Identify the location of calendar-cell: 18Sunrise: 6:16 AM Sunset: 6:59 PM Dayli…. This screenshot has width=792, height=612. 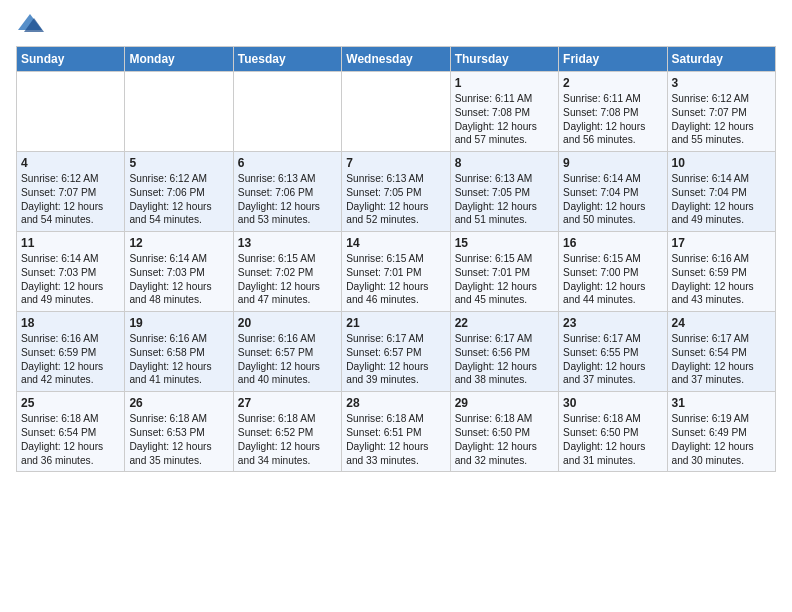
(71, 352).